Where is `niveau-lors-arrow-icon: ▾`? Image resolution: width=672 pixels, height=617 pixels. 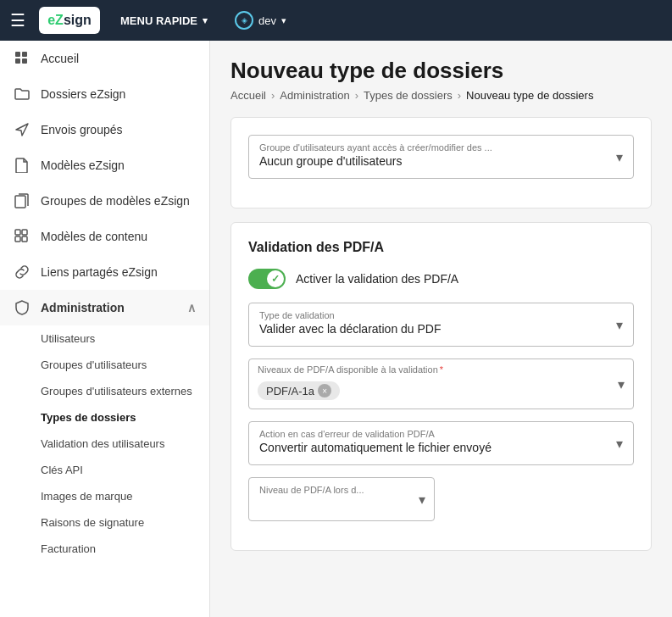
niveau-lors-arrow-icon: ▾ is located at coordinates (422, 500).